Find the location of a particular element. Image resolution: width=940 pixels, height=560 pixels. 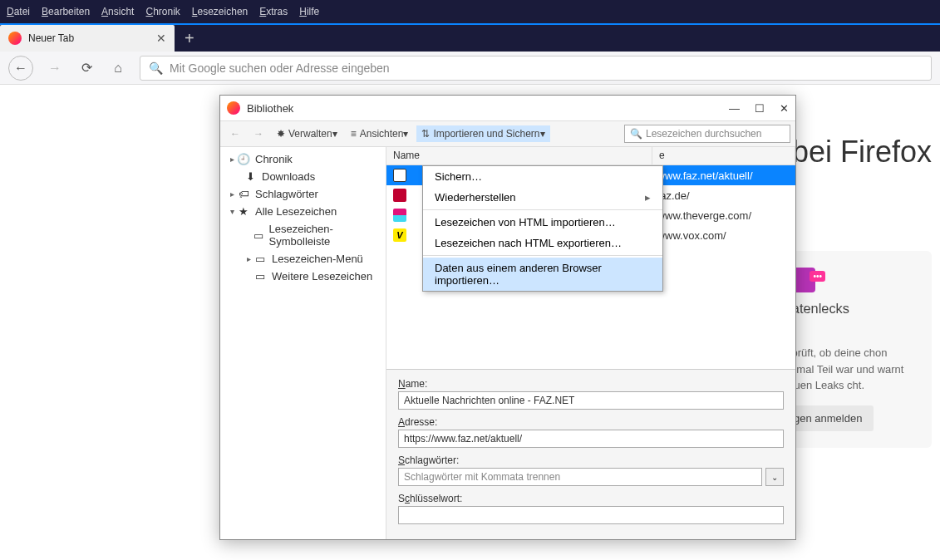

lib-forward-button: → is located at coordinates (258, 134).